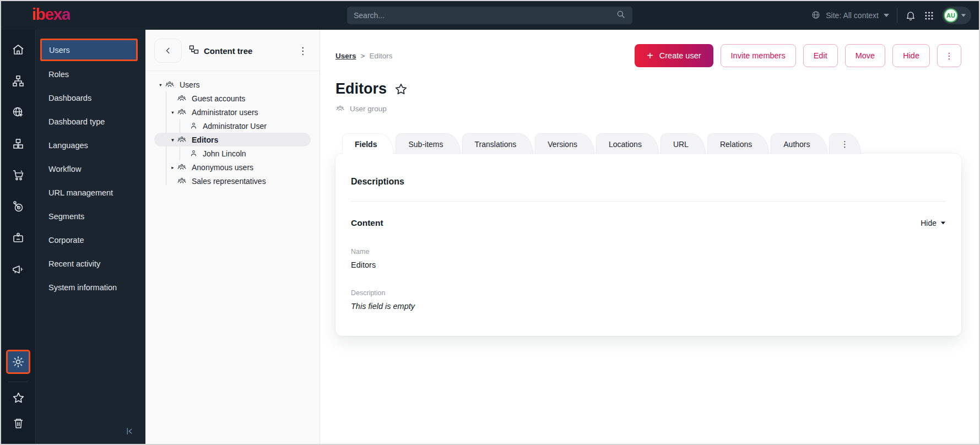 The height and width of the screenshot is (445, 980). Describe the element at coordinates (58, 74) in the screenshot. I see `sidebar-item-label: Roles` at that location.